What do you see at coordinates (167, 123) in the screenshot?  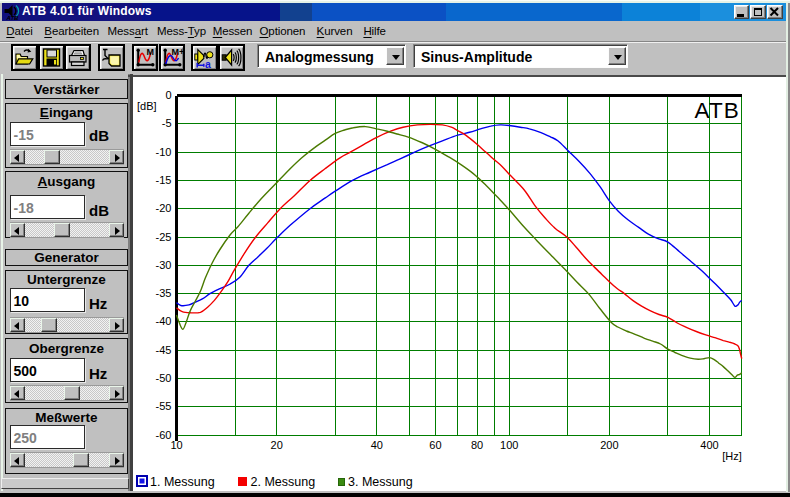 I see `svg-text: -5` at bounding box center [167, 123].